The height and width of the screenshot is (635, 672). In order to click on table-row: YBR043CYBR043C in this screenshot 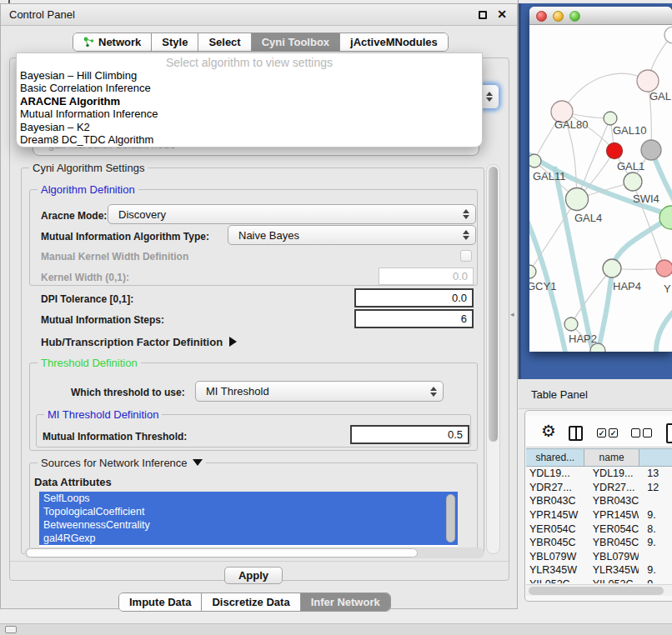, I will do `click(599, 502)`.